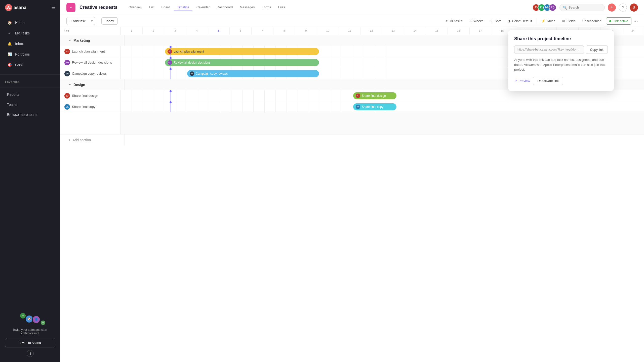 This screenshot has height=362, width=644. I want to click on design-chevron-icon: ▼, so click(70, 85).